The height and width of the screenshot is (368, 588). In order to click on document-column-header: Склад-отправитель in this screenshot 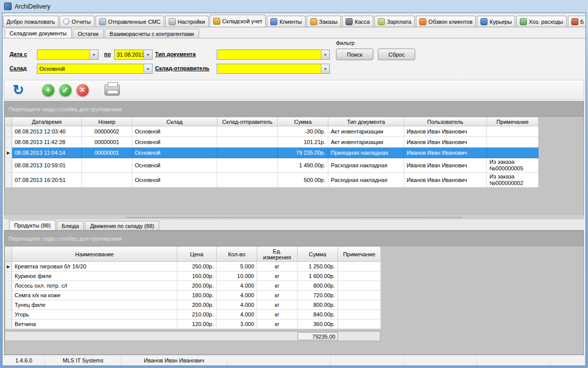, I will do `click(248, 122)`.